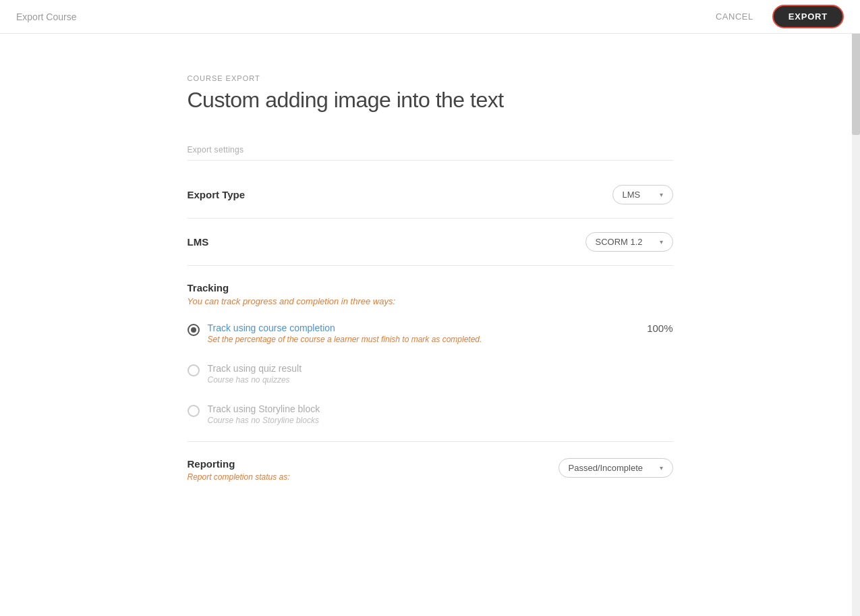 The height and width of the screenshot is (616, 860). What do you see at coordinates (194, 330) in the screenshot?
I see `radio-course-completion` at bounding box center [194, 330].